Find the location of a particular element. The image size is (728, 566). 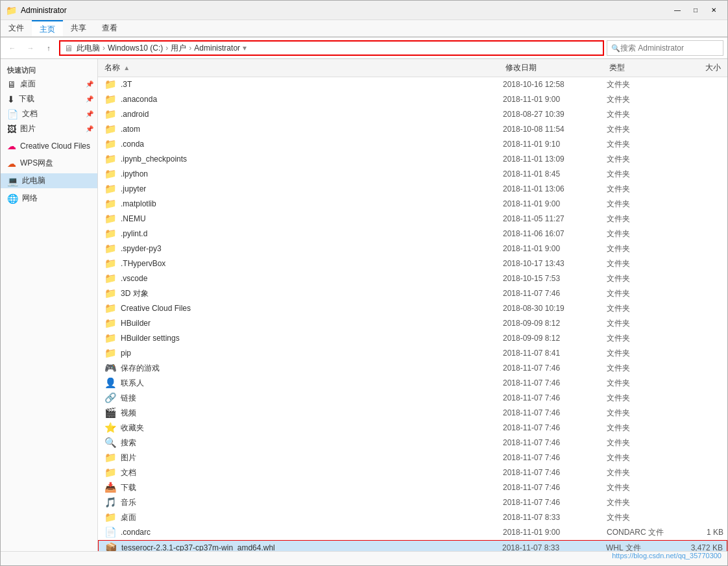

sidebar-item-downloads: ⬇ 下载 📌 is located at coordinates (49, 99).